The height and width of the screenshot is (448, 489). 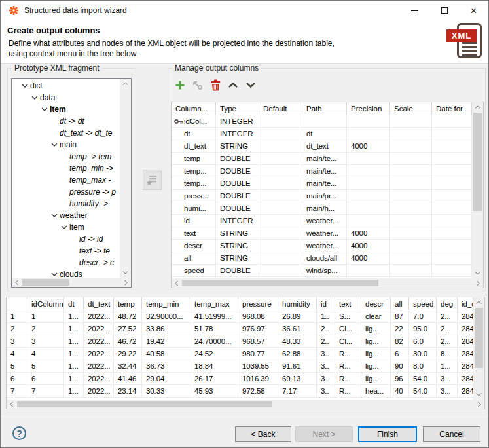 I want to click on preview-cell: 27.52, so click(x=128, y=329).